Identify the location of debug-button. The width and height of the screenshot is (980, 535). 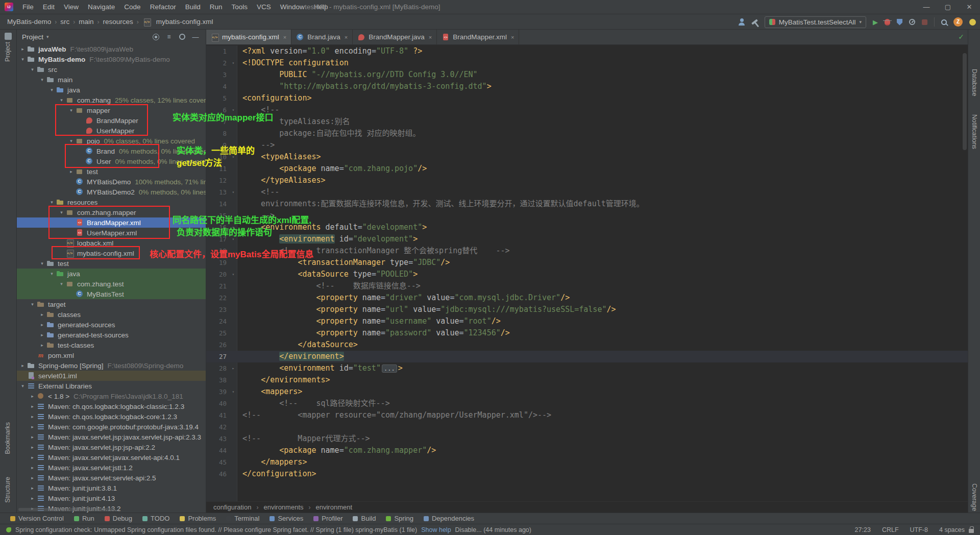
(887, 22).